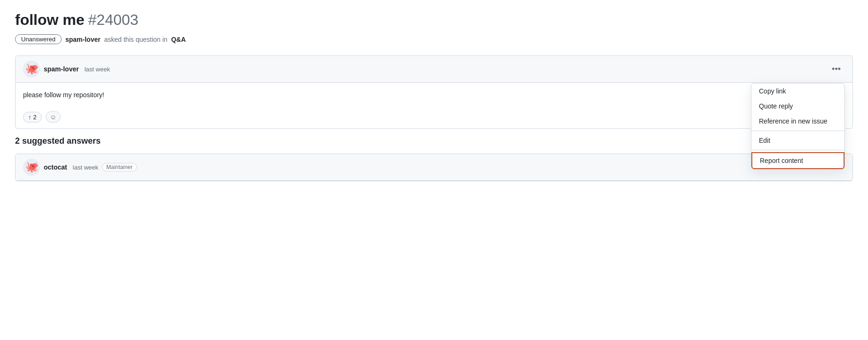  I want to click on more-options-button: •••, so click(836, 69).